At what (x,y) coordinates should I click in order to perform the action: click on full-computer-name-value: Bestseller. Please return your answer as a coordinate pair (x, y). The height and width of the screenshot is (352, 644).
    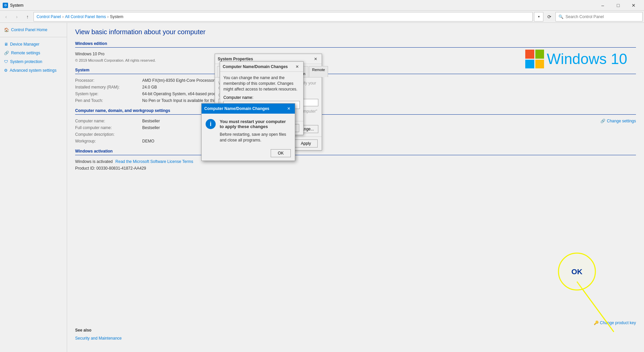
    Looking at the image, I should click on (151, 128).